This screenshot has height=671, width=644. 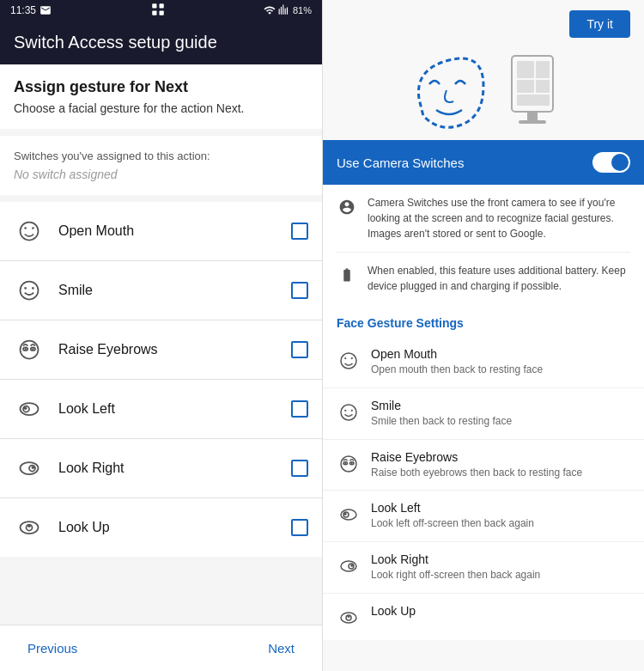 What do you see at coordinates (175, 350) in the screenshot?
I see `gesture-name-raise-eyebrows: Raise Eyebrows` at bounding box center [175, 350].